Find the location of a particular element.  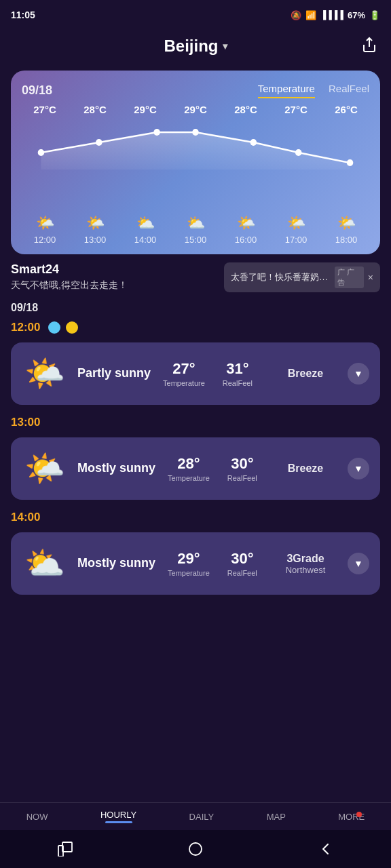

time-row-1200: 12:00 is located at coordinates (196, 329).